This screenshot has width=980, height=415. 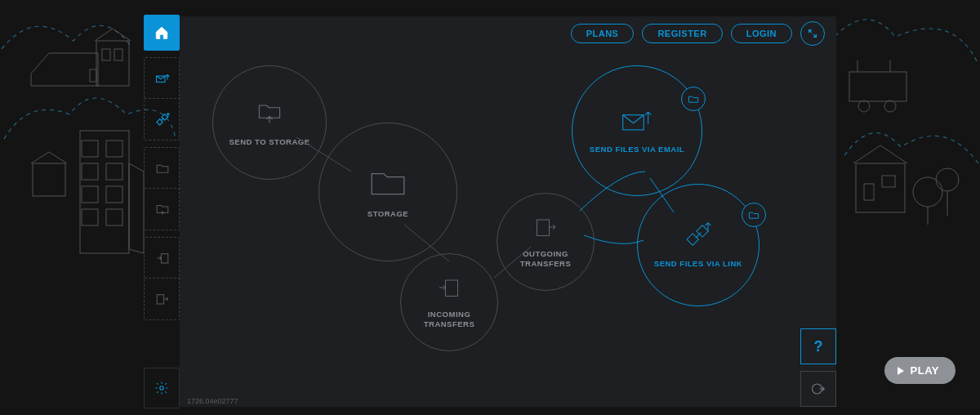 What do you see at coordinates (818, 346) in the screenshot?
I see `help-icon: ?` at bounding box center [818, 346].